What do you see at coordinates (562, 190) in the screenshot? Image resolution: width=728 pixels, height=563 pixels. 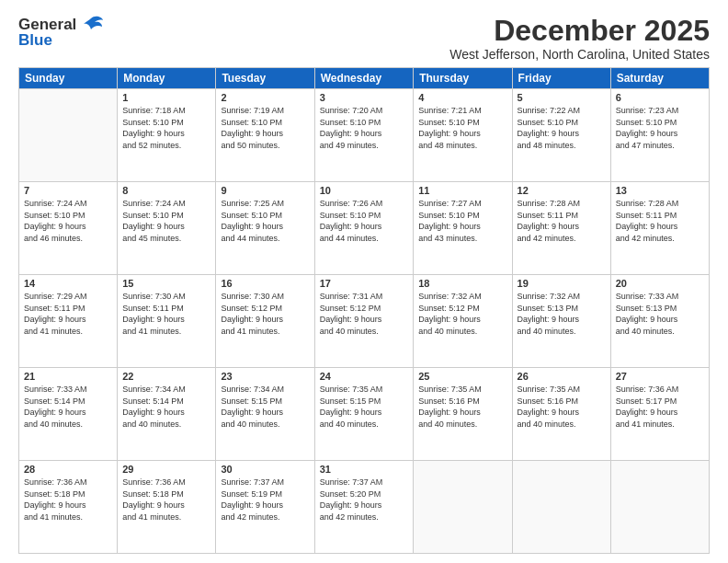 I see `day-number: 12` at bounding box center [562, 190].